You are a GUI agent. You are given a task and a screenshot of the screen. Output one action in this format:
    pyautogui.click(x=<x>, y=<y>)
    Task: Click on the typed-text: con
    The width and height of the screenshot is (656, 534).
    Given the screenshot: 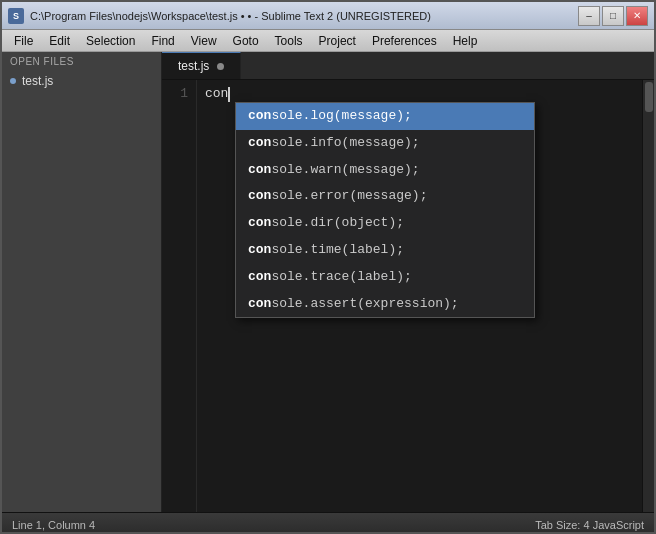 What is the action you would take?
    pyautogui.click(x=216, y=94)
    